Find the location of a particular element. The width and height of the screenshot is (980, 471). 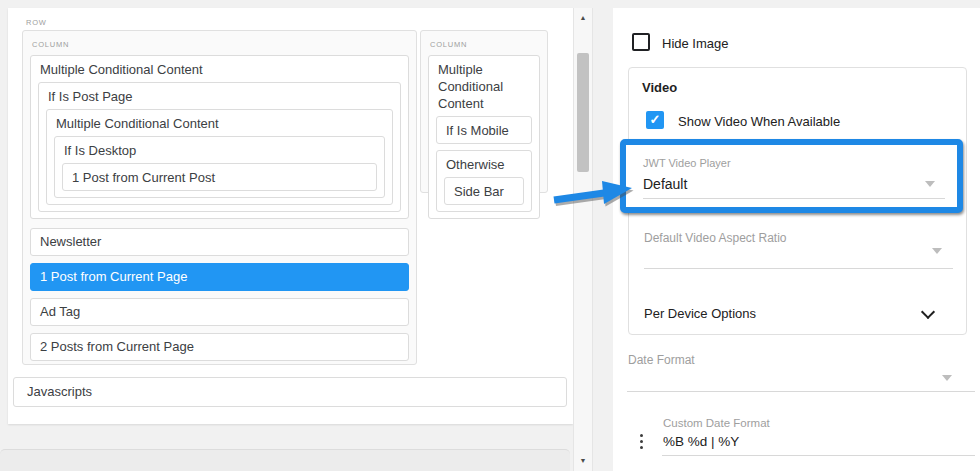

aspect-ratio-dropdown-icon is located at coordinates (937, 251).